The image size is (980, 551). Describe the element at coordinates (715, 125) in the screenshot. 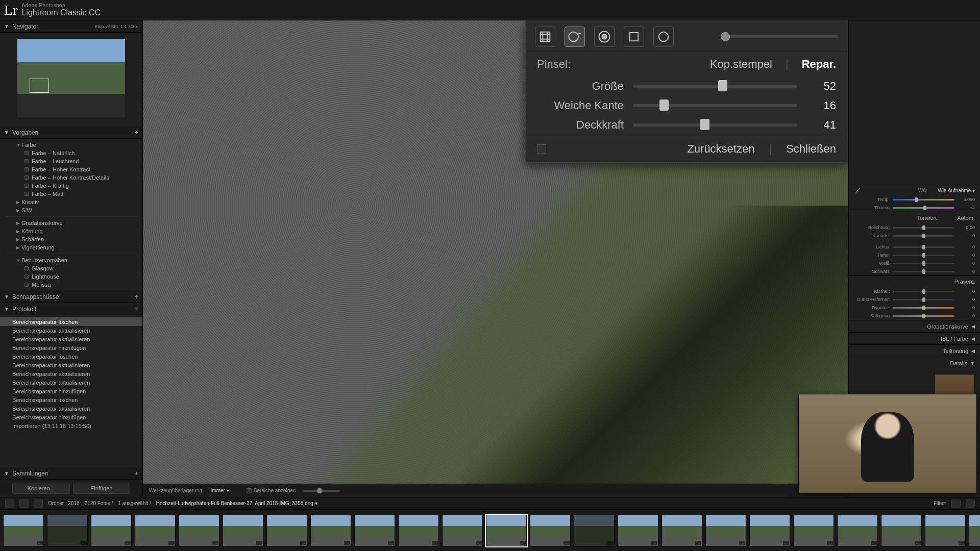

I see `opacity-slider` at that location.